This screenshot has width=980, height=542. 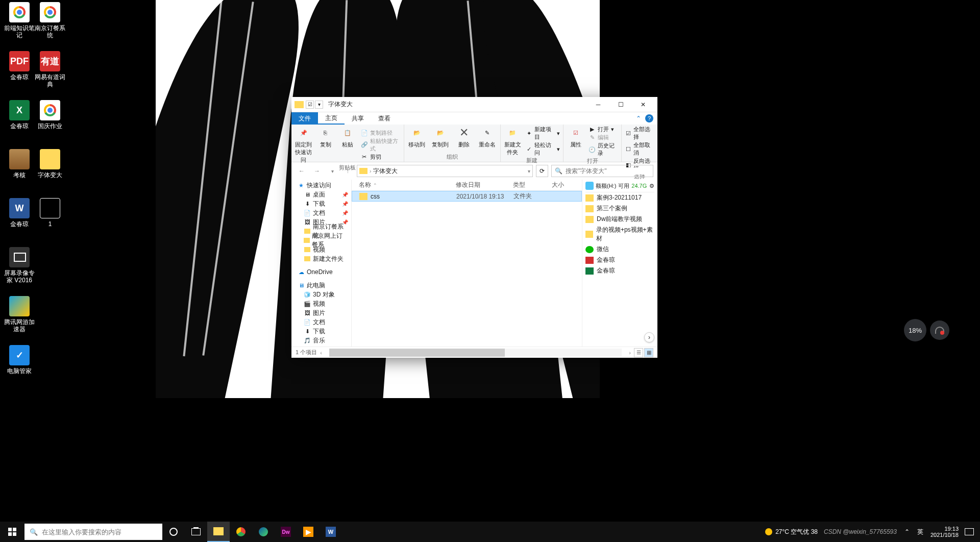 I want to click on rename-button: ✎重命名, so click(x=487, y=139).